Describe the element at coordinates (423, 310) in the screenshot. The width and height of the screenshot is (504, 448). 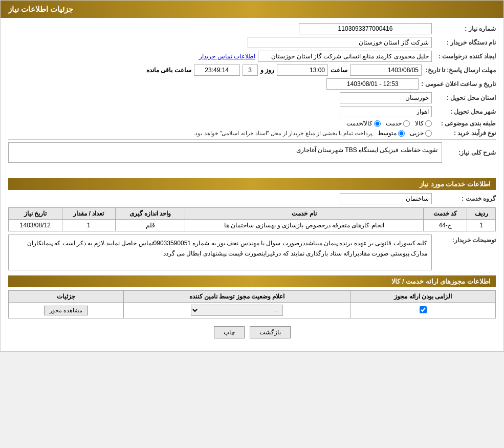
I see `mandatory-checkbox` at that location.